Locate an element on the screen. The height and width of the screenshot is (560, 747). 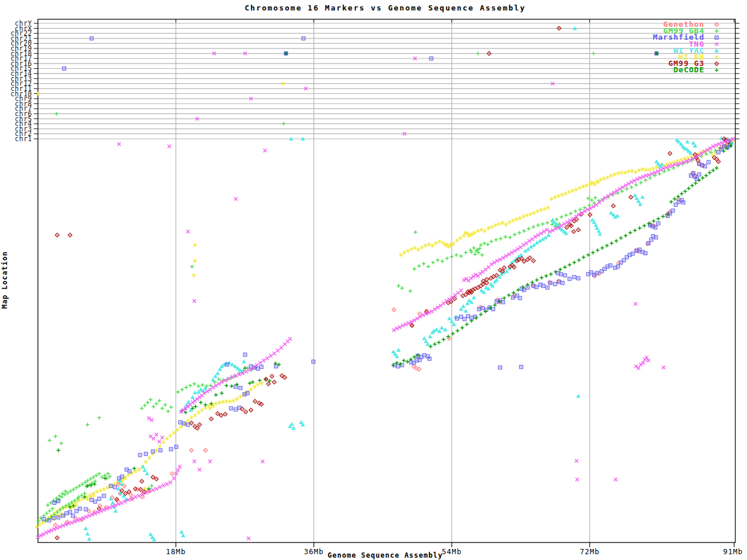
x-tick-label: 54Mb is located at coordinates (452, 552).